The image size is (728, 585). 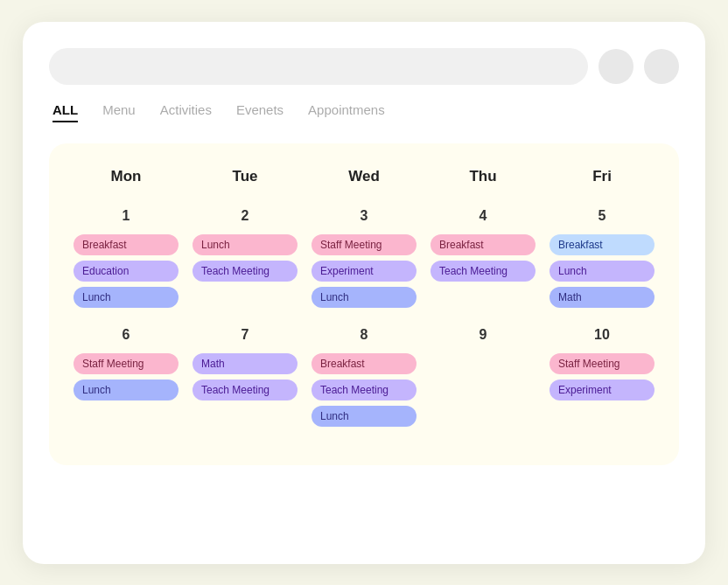 What do you see at coordinates (65, 112) in the screenshot?
I see `nav-tab-all: ALL` at bounding box center [65, 112].